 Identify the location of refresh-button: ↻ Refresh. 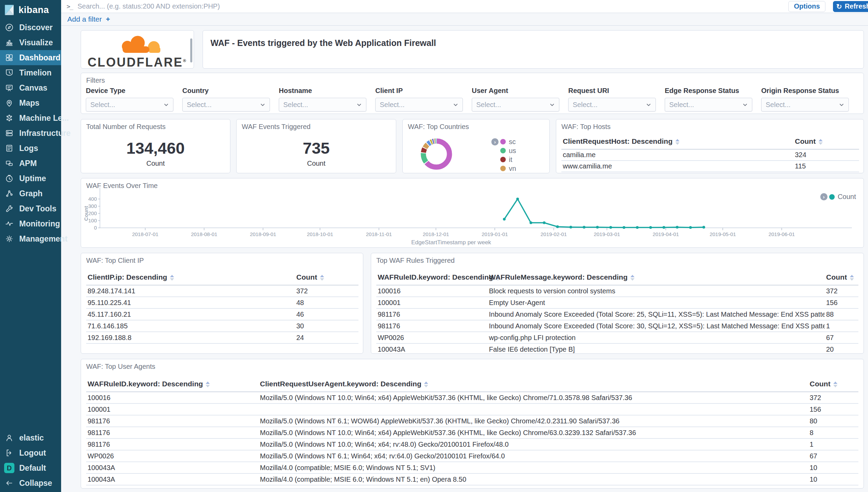
(850, 7).